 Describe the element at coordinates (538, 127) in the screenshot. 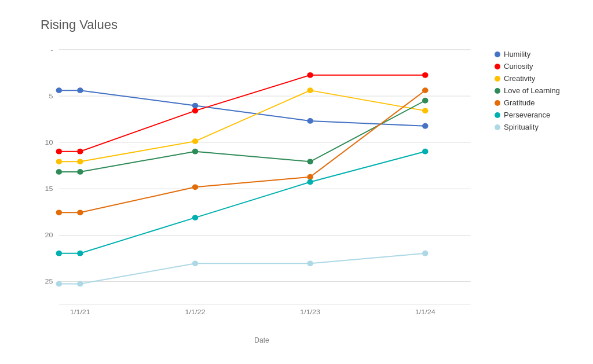

I see `legend-item-spirituality: Spirituality` at that location.